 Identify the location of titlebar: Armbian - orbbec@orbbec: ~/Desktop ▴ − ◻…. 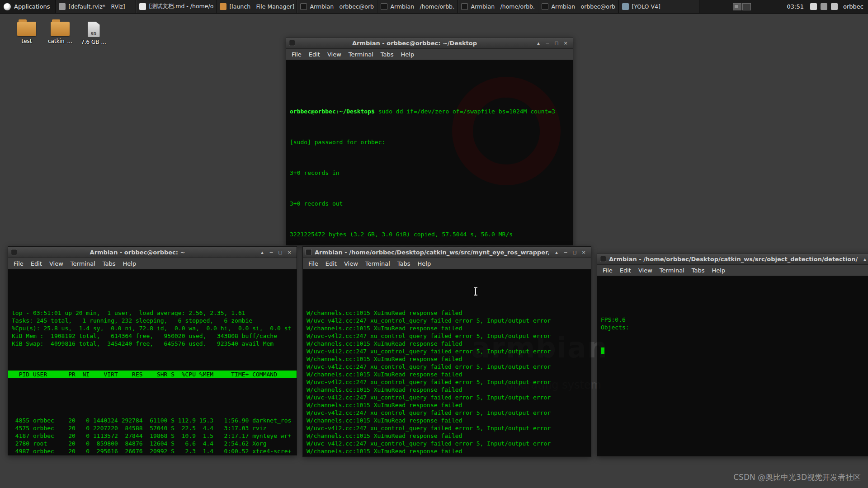
(429, 43).